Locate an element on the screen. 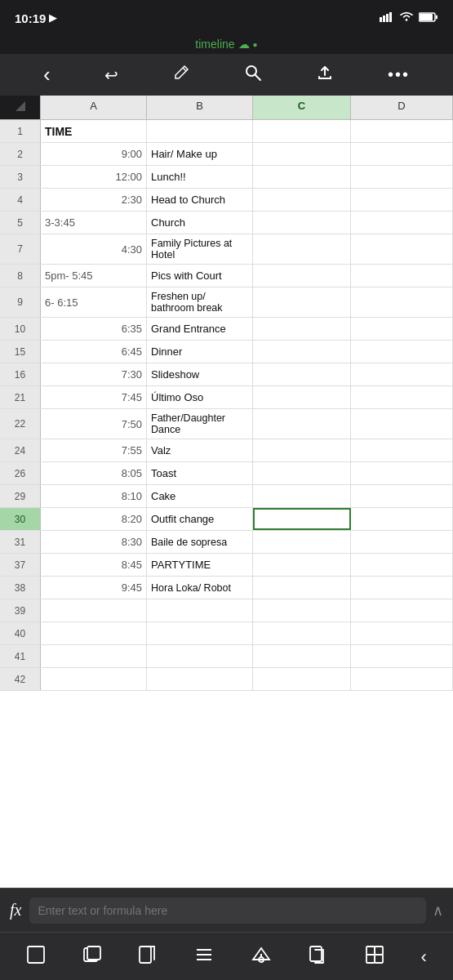  table-row: 312:00Lunch!! is located at coordinates (227, 177).